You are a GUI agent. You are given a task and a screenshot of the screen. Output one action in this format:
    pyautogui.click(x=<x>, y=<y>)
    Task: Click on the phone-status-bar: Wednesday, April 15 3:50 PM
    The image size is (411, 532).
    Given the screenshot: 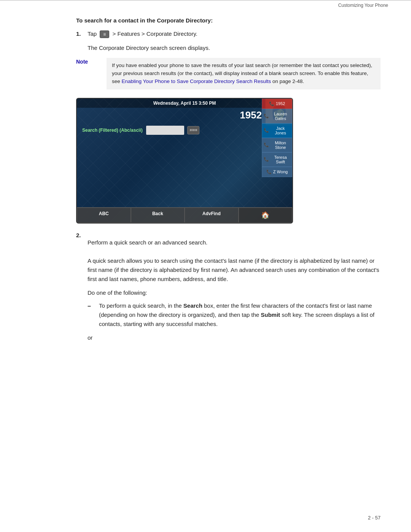 What is the action you would take?
    pyautogui.click(x=185, y=103)
    